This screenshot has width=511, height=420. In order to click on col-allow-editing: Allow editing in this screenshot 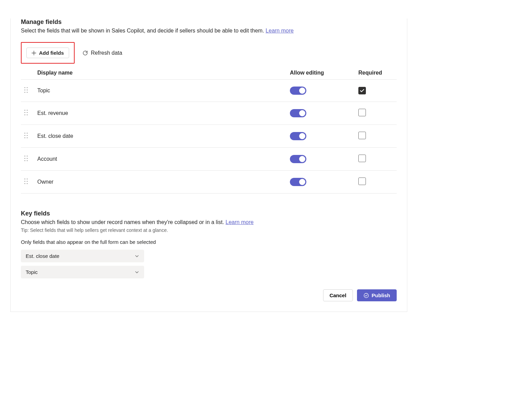, I will do `click(321, 73)`.